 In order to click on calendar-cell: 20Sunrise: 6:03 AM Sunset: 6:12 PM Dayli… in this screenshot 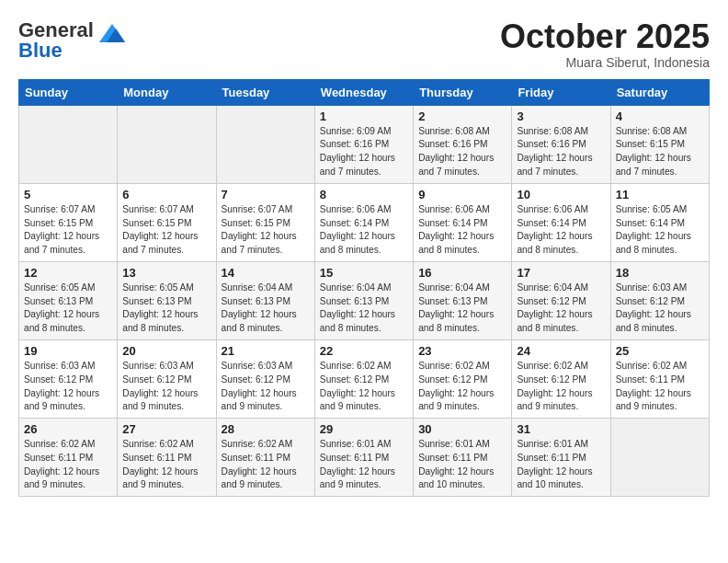, I will do `click(167, 379)`.